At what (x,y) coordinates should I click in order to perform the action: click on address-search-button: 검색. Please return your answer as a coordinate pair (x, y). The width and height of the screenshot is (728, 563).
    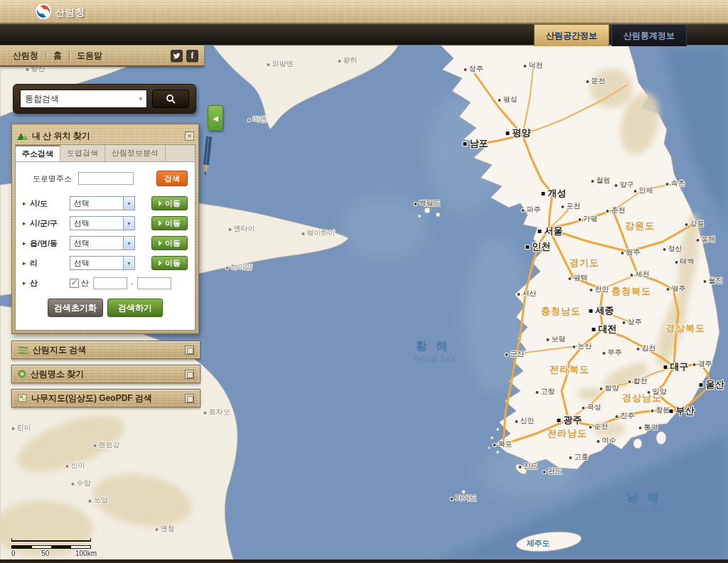
    Looking at the image, I should click on (172, 178).